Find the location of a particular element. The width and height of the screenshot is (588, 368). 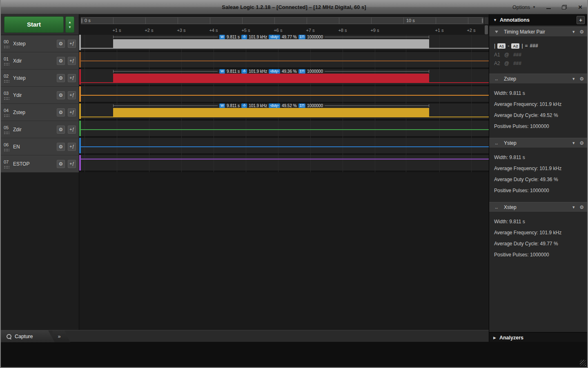

tab-capture: Capture is located at coordinates (28, 336).